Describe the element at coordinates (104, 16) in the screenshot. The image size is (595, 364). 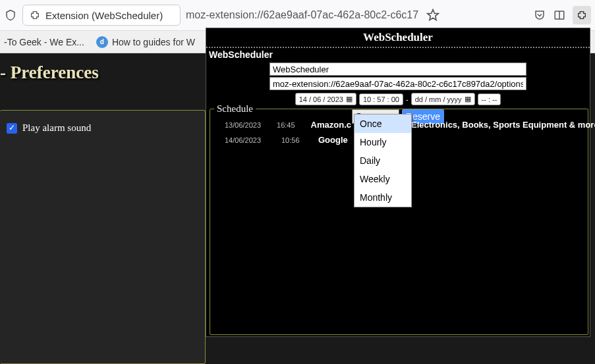
I see `address-page-label: Extension (WebScheduler)` at that location.